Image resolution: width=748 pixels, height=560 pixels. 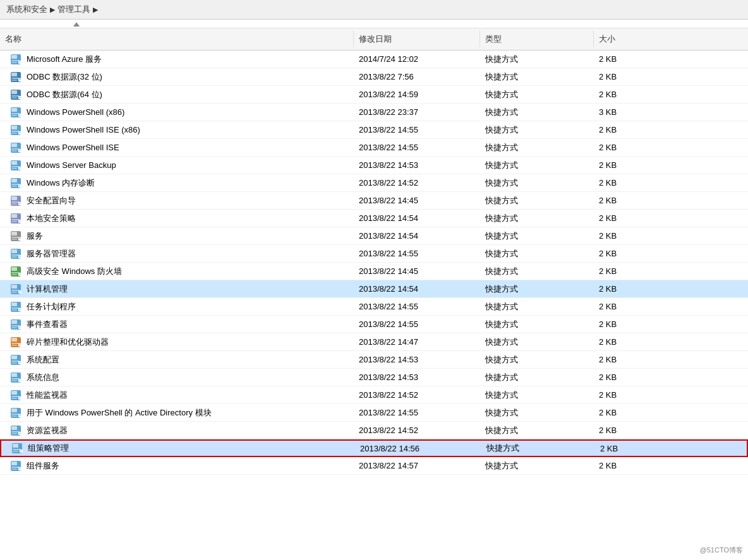 What do you see at coordinates (177, 236) in the screenshot?
I see `file-name-cell: 服务` at bounding box center [177, 236].